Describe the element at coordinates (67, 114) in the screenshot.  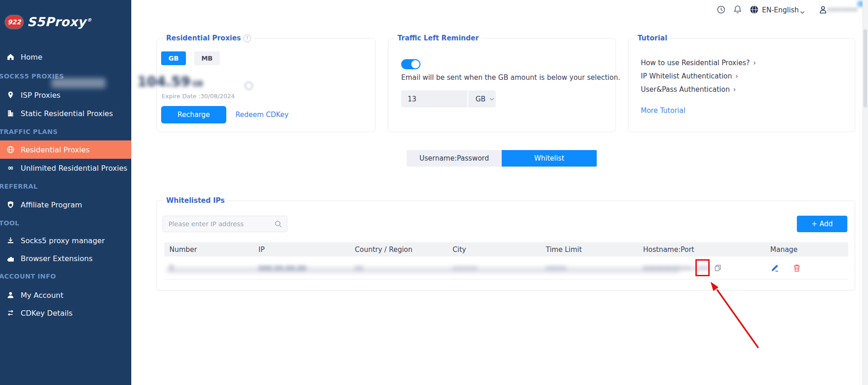
I see `sidebar-item-label: Static Residential Proxies` at that location.